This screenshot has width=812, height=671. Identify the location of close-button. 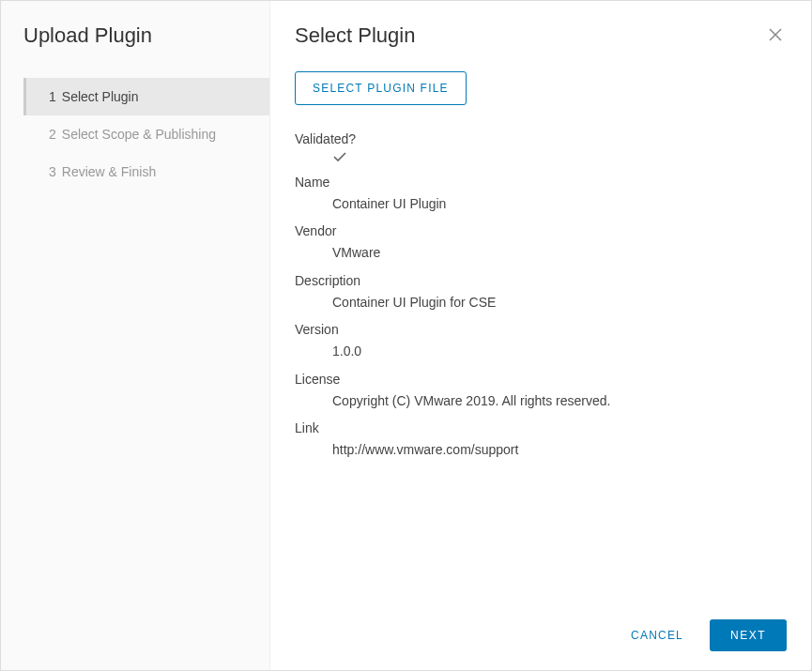
(775, 36).